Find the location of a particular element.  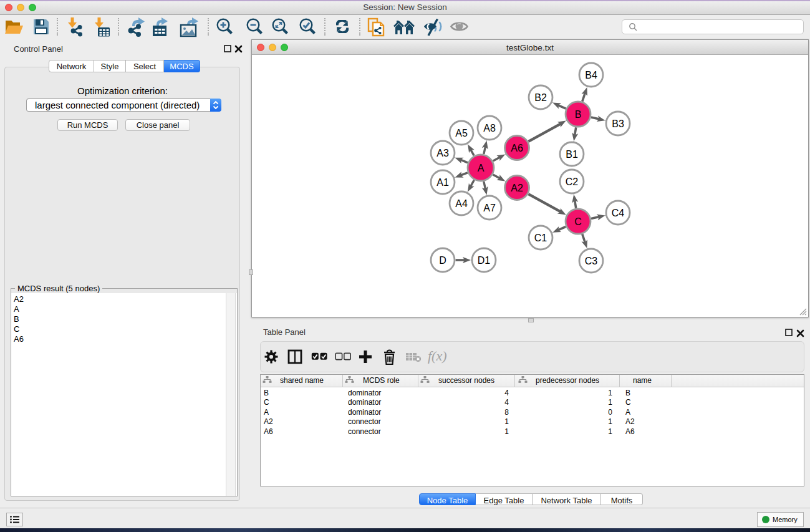

svg-text: A2 is located at coordinates (517, 188).